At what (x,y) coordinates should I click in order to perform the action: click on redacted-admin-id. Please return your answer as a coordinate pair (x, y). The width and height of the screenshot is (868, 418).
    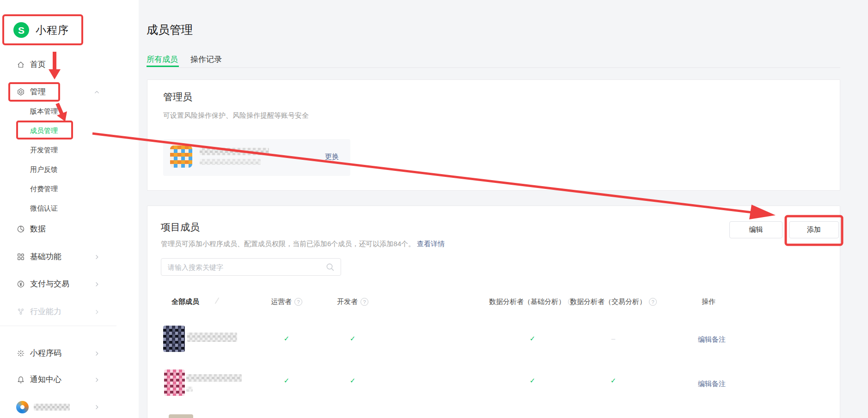
    Looking at the image, I should click on (230, 162).